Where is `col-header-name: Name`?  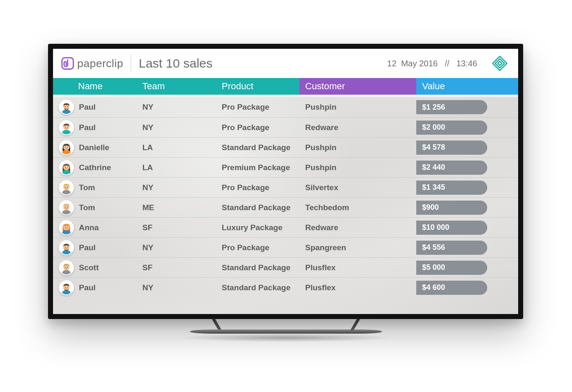
col-header-name: Name is located at coordinates (95, 86).